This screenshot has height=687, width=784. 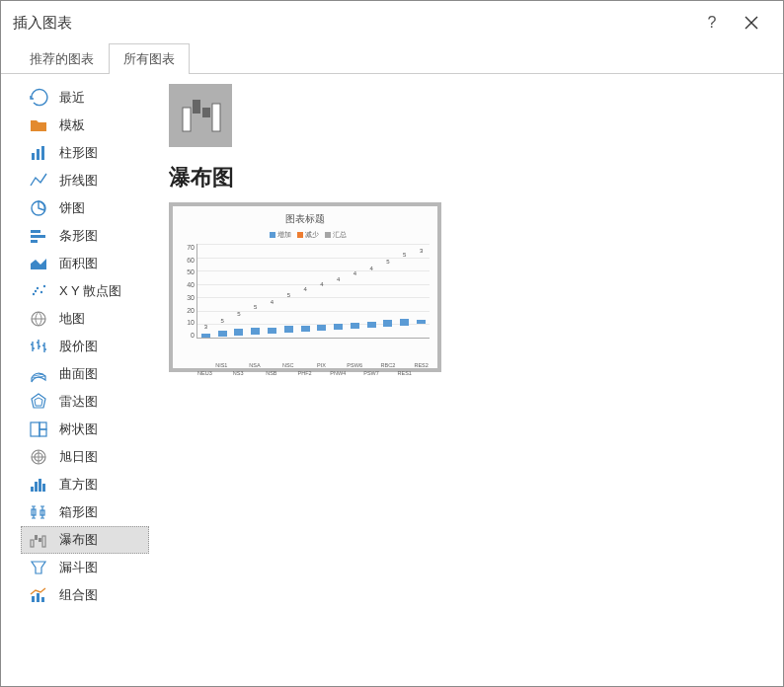 What do you see at coordinates (188, 261) in the screenshot?
I see `y-tick: 60` at bounding box center [188, 261].